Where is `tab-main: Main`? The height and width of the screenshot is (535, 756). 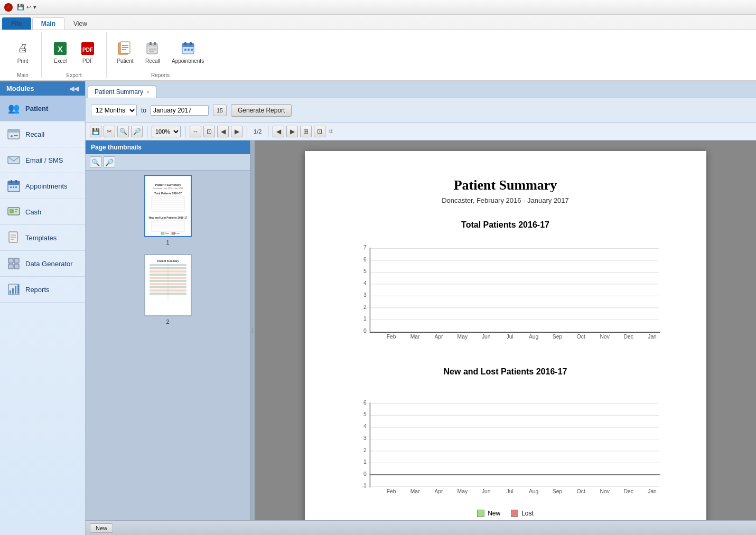
tab-main: Main is located at coordinates (49, 23).